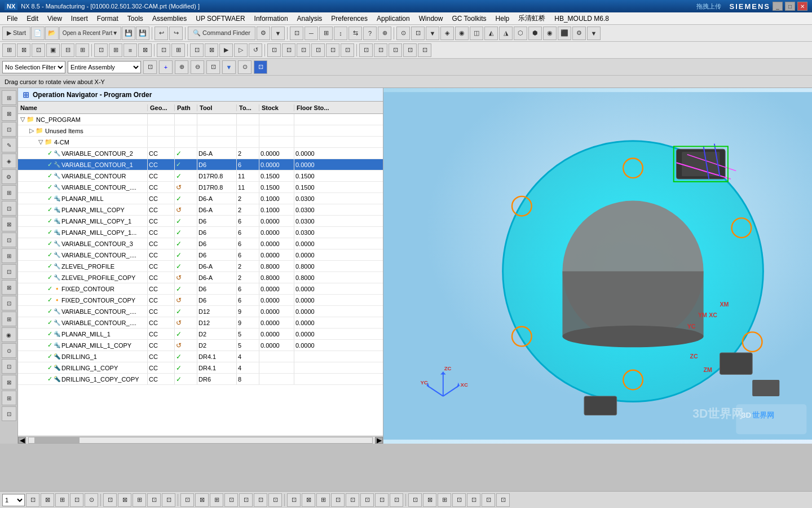  What do you see at coordinates (778, 6) in the screenshot?
I see `minimize-button: _` at bounding box center [778, 6].